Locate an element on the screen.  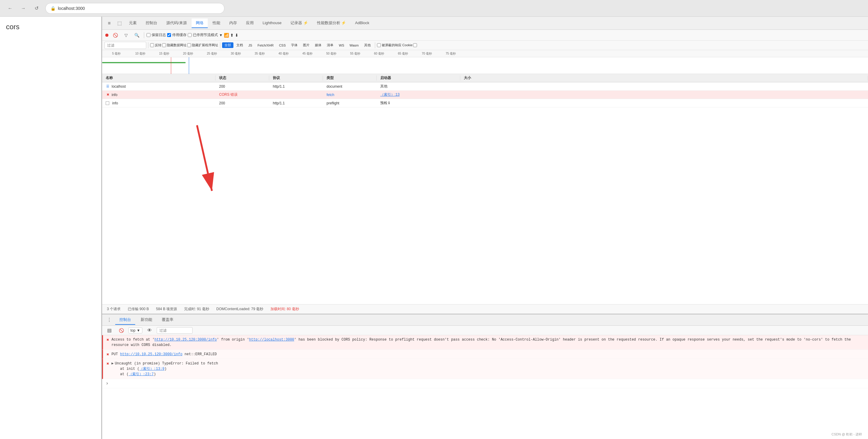
console-tab-console: 控制台 is located at coordinates (125, 320).